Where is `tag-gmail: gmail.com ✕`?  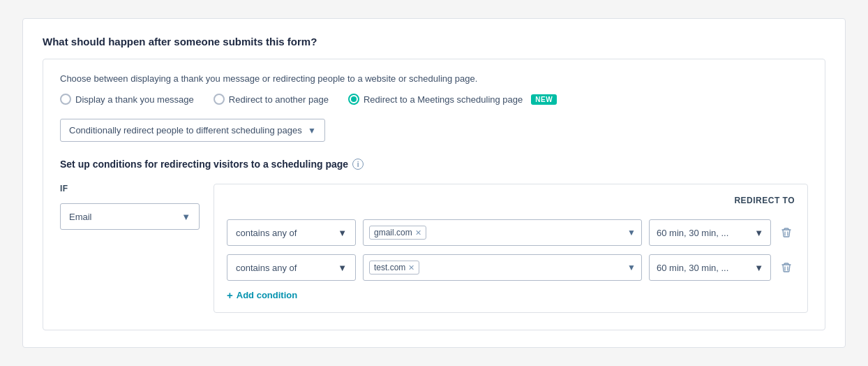
tag-gmail: gmail.com ✕ is located at coordinates (398, 233).